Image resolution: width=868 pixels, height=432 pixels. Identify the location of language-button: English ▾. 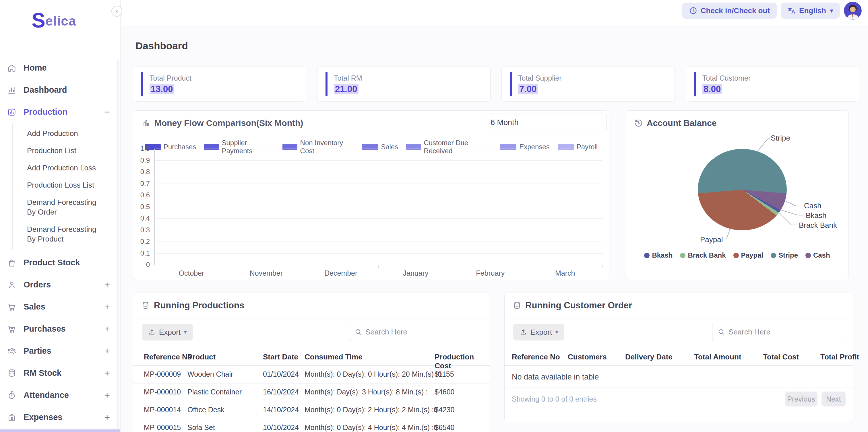
(810, 11).